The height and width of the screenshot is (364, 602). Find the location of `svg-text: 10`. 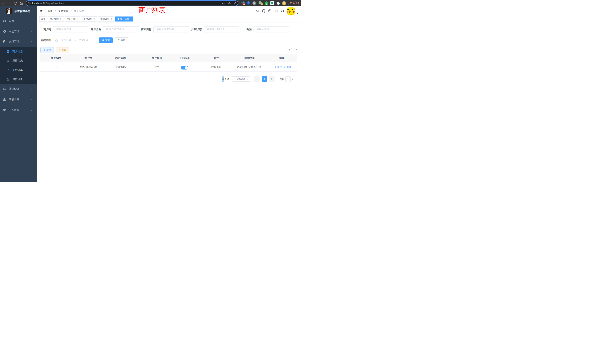

svg-text: 10 is located at coordinates (244, 4).